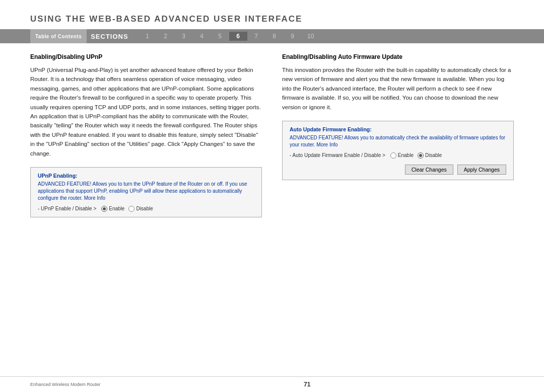 The image size is (544, 392). What do you see at coordinates (146, 176) in the screenshot?
I see `upnp-box-title: UPnP Enabling:` at bounding box center [146, 176].